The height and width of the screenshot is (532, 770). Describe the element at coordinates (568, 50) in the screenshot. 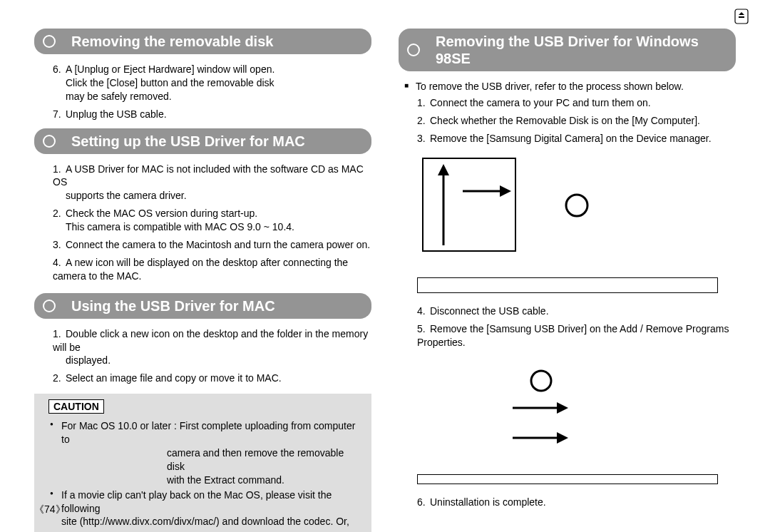

I see `section-title: Removing the USB Driver for Windows 98SE` at that location.